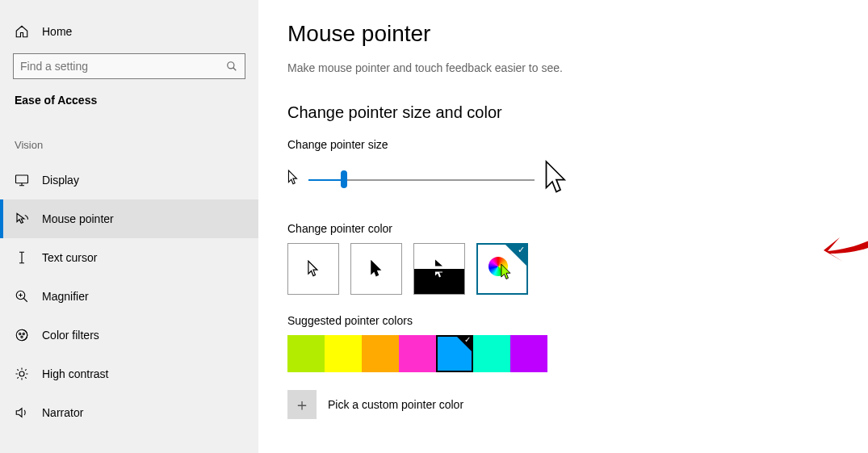  I want to click on cursor-large-icon, so click(556, 179).